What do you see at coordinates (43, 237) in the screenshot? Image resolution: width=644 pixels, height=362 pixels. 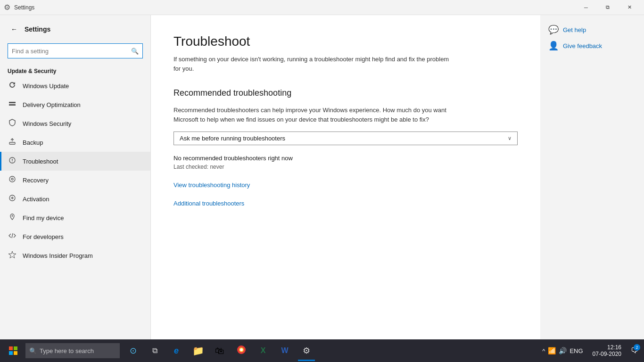 I see `sidebar-item-label: For developers` at bounding box center [43, 237].